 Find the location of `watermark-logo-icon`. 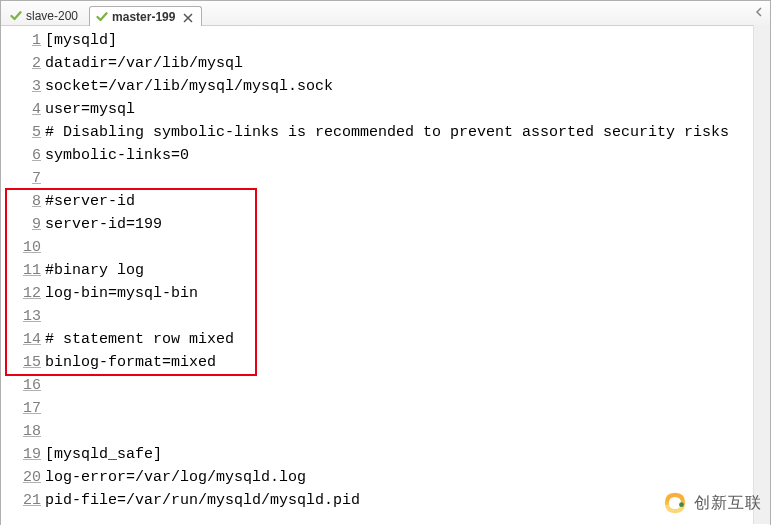

watermark-logo-icon is located at coordinates (675, 503).